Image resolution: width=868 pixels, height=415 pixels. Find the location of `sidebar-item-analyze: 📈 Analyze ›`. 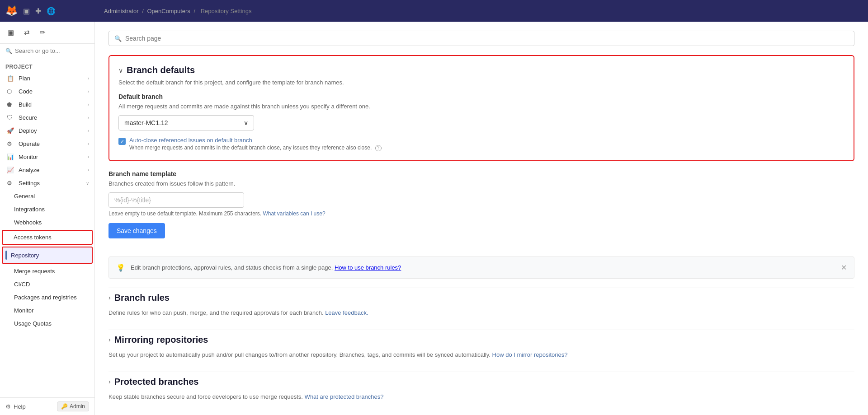

sidebar-item-analyze: 📈 Analyze › is located at coordinates (47, 170).